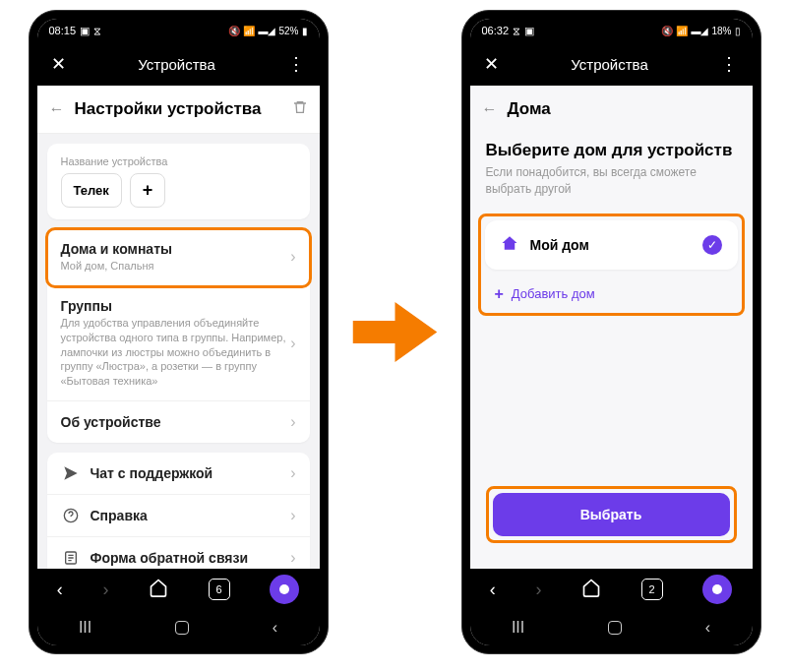  What do you see at coordinates (179, 516) in the screenshot?
I see `help-row: Справка ›` at bounding box center [179, 516].